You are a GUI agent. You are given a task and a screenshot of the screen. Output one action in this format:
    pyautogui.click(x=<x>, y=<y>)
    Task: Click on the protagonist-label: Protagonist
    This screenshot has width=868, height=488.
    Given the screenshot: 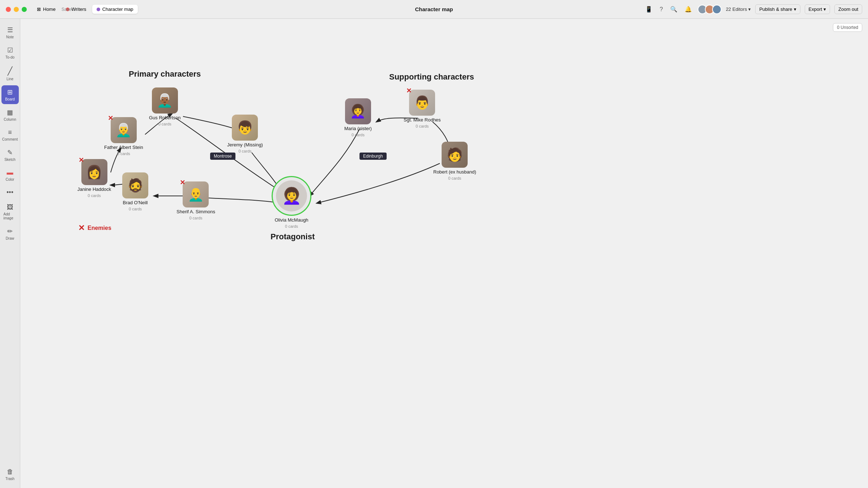 What is the action you would take?
    pyautogui.click(x=293, y=237)
    